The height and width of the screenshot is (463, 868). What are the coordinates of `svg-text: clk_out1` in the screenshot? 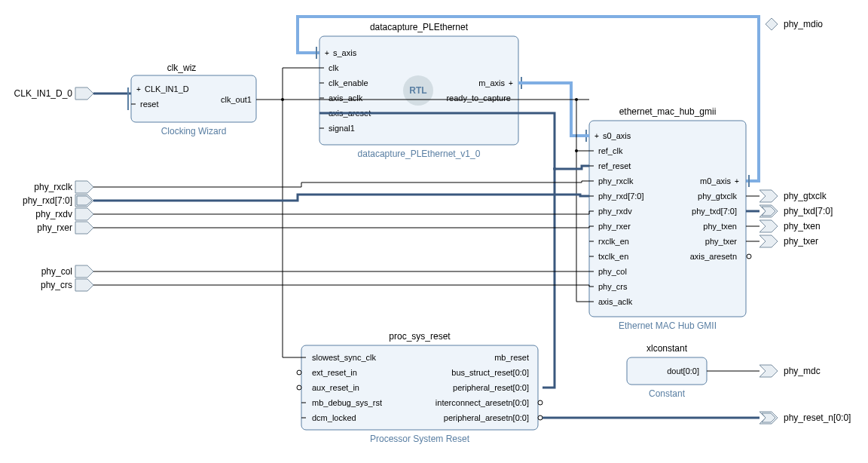 It's located at (237, 100).